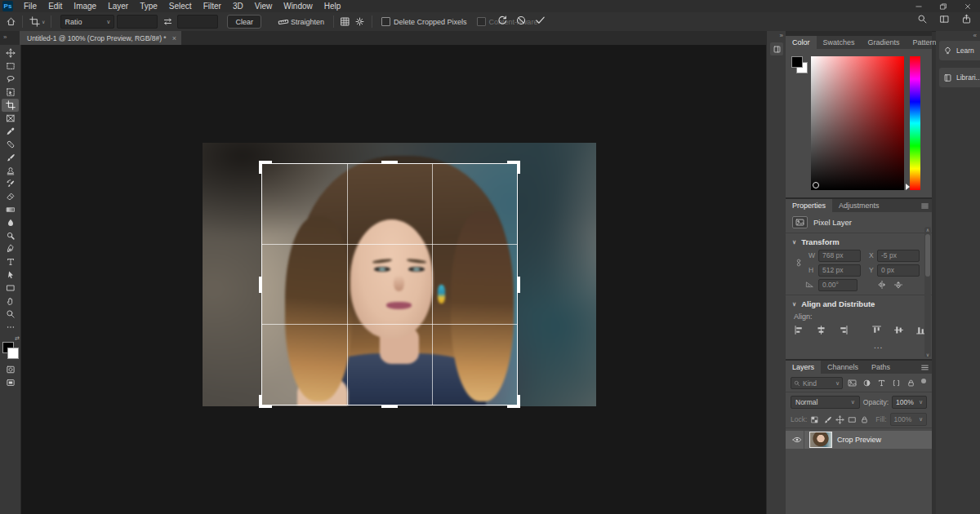  I want to click on screen-mode-icon, so click(10, 383).